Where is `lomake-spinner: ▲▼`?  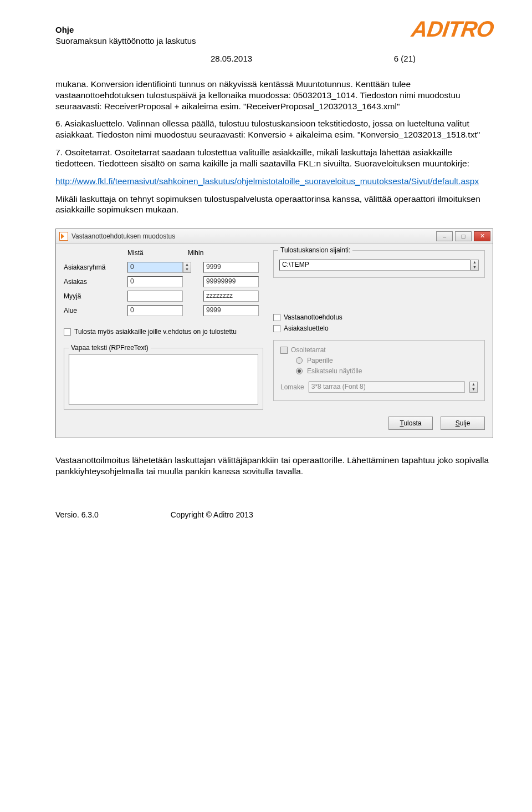
lomake-spinner: ▲▼ is located at coordinates (473, 387).